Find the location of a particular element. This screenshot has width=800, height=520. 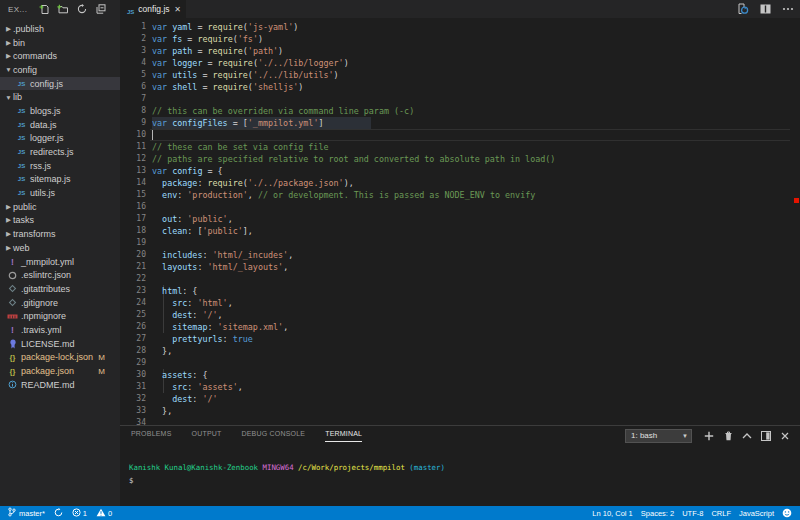

tree-folder-lib: ▼lib is located at coordinates (60, 97).